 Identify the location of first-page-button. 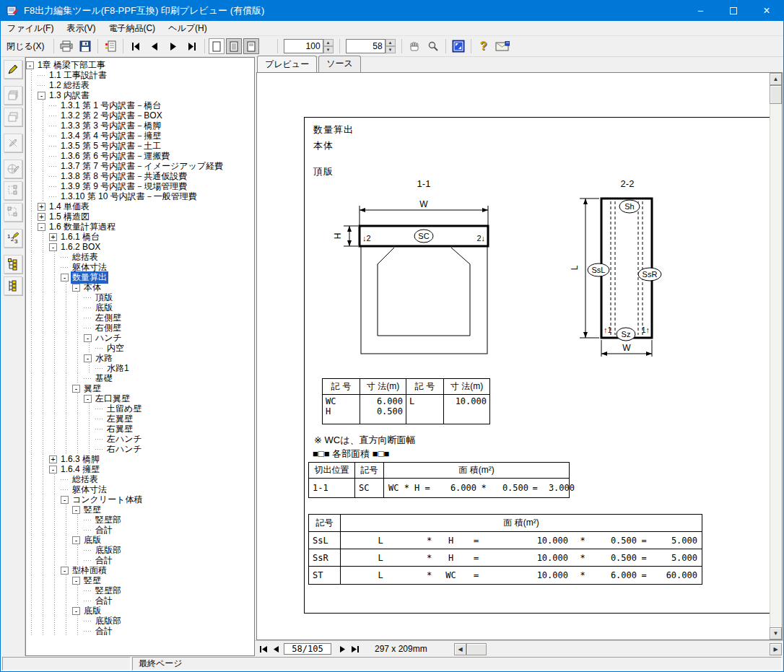
(136, 46).